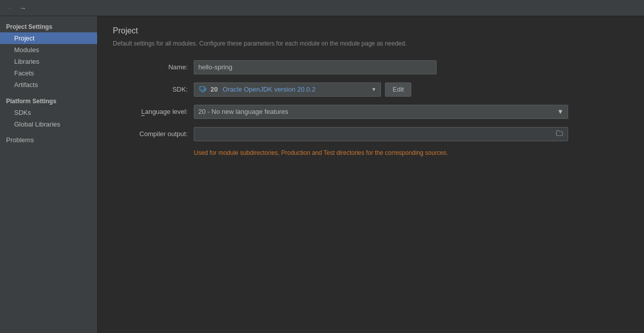 Image resolution: width=644 pixels, height=333 pixels. Describe the element at coordinates (243, 111) in the screenshot. I see `language-level-value: 20 - No new language features` at that location.